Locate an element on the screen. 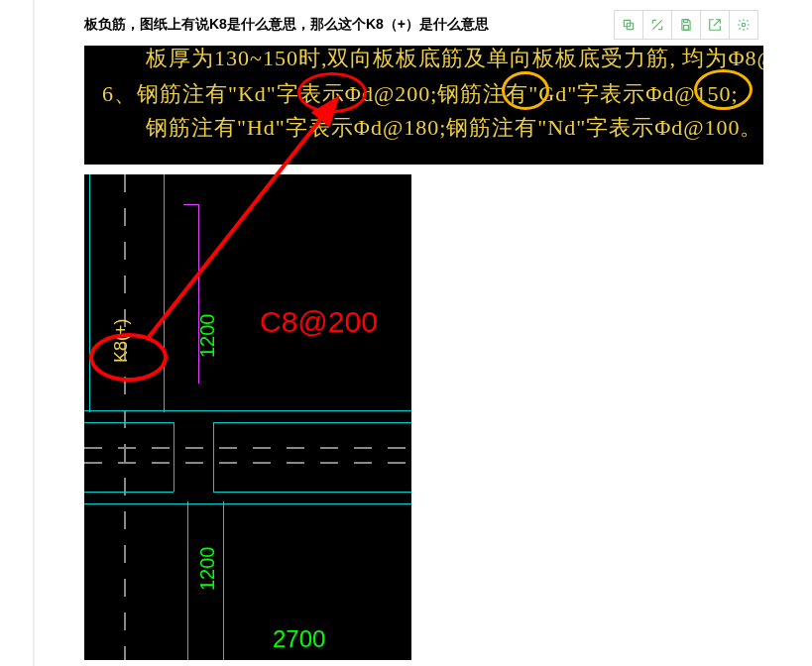 This screenshot has height=666, width=812. cad-text-line2: 6、钢筋注有"Kd"字表示Φd@200;钢筋注有"Gd"字表示Φd@150; is located at coordinates (420, 94).